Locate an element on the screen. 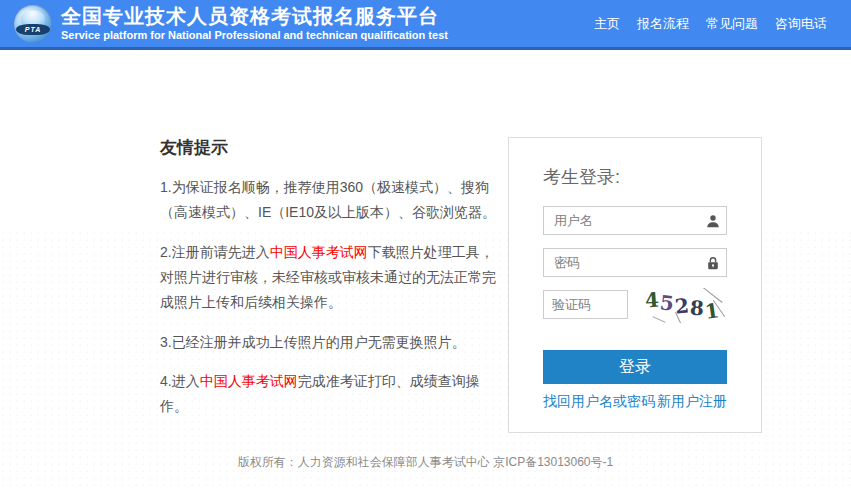 This screenshot has height=489, width=851. footer-copyright: 版权所有：人力资源和社会保障部人事考试中心 京ICP备13013060号-1 is located at coordinates (426, 462).